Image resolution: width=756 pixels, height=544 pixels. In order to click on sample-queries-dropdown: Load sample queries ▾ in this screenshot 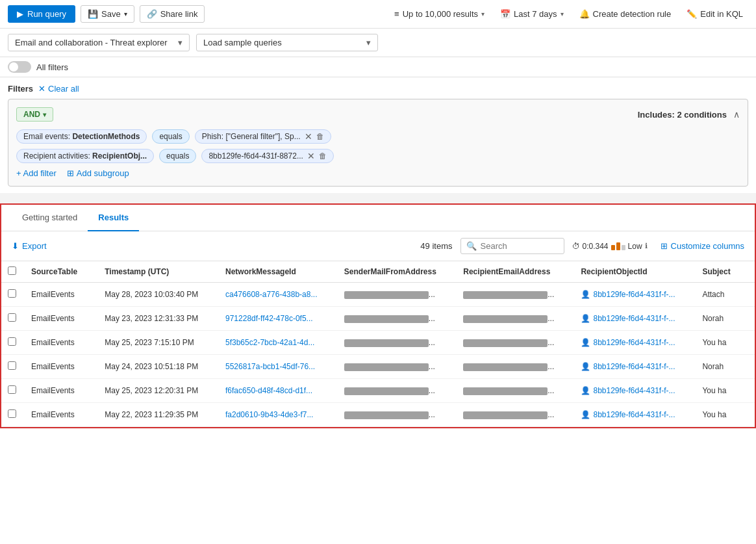, I will do `click(287, 43)`.